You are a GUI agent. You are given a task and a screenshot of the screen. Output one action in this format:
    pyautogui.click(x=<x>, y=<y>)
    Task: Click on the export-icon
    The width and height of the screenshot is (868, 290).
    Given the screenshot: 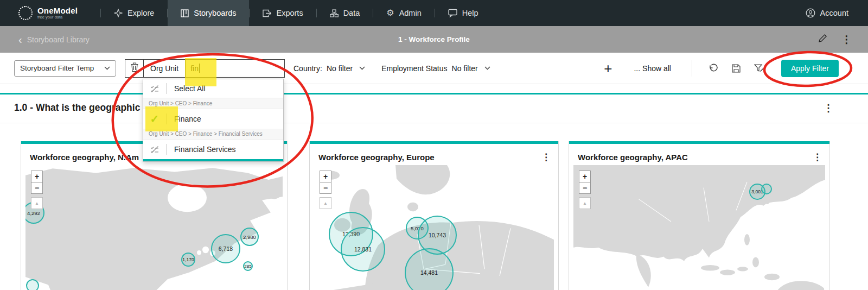 What is the action you would take?
    pyautogui.click(x=267, y=13)
    